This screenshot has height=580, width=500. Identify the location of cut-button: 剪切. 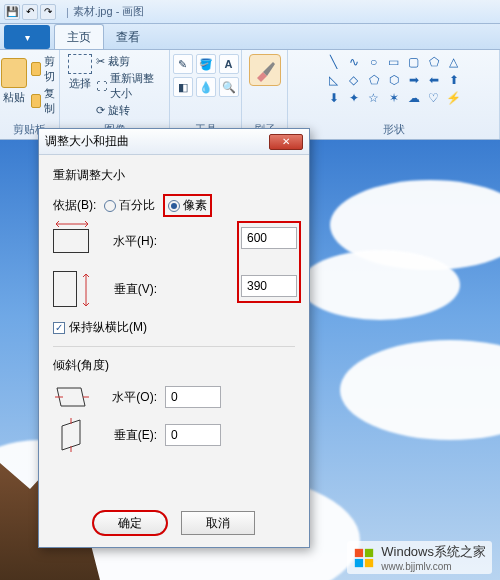
(45, 69).